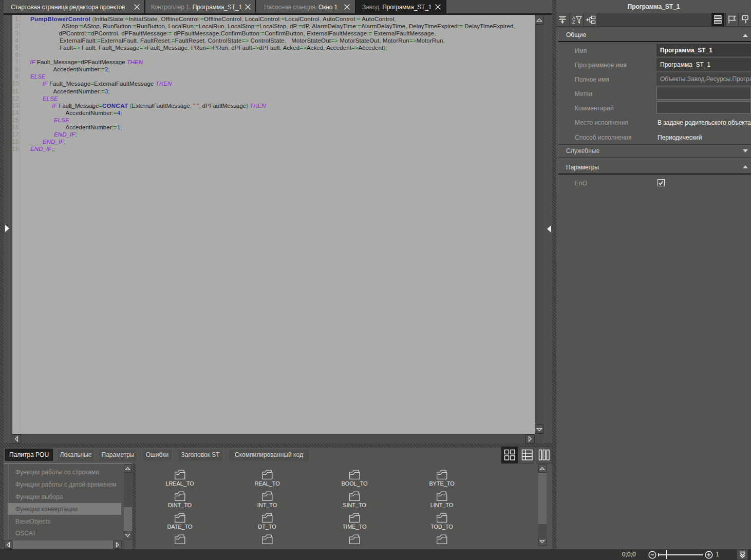 The width and height of the screenshot is (751, 560). Describe the element at coordinates (574, 22) in the screenshot. I see `svg-text: Z` at that location.